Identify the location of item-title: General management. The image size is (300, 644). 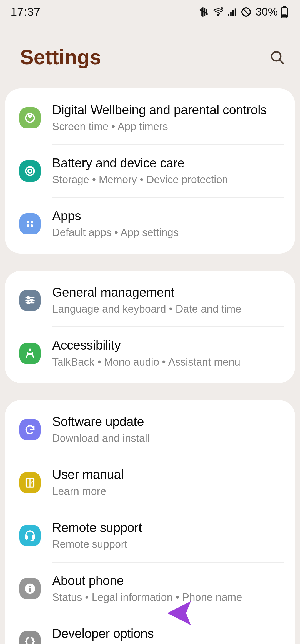
(168, 293).